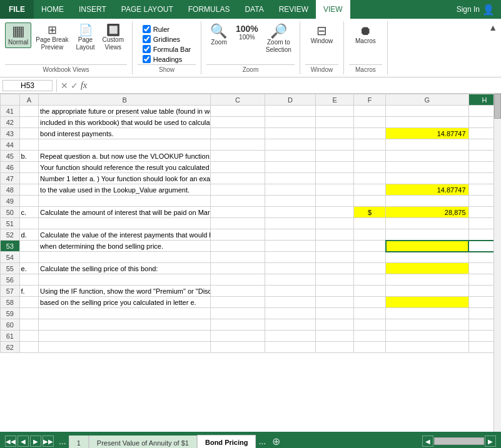 Image resolution: width=501 pixels, height=448 pixels. I want to click on cell-E60, so click(335, 325).